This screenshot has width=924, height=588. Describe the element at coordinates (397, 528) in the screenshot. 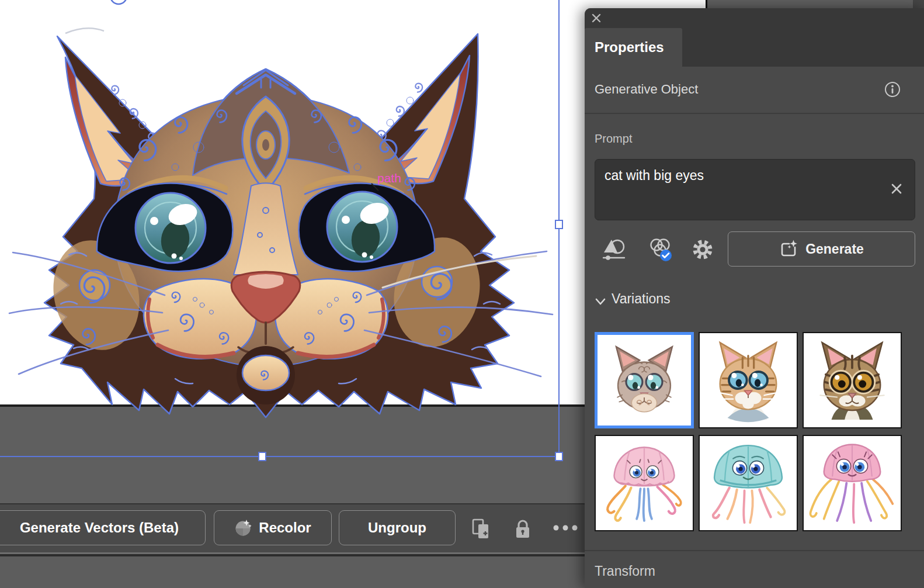

I see `ungroup-label: Ungroup` at that location.